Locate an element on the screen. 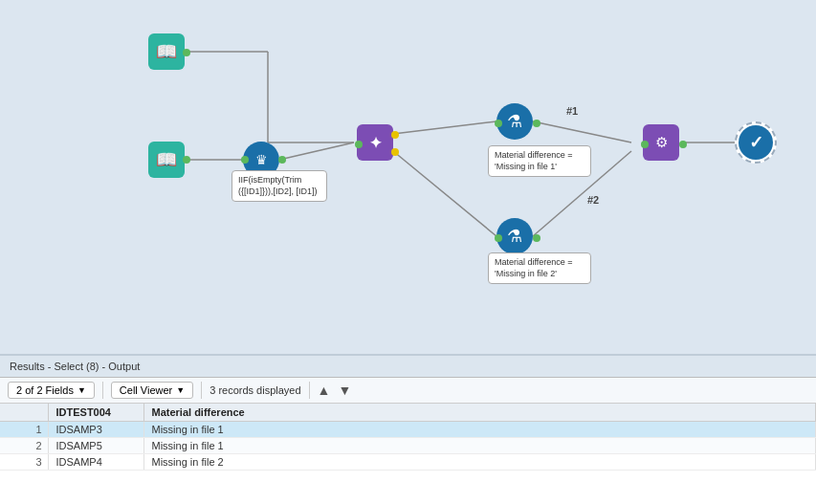 The image size is (816, 504). flask-2-icon: ⚗ is located at coordinates (515, 236).